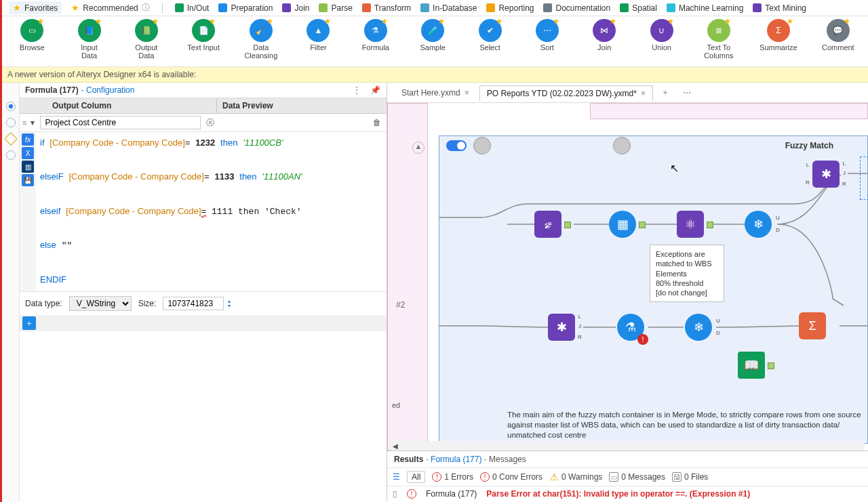 The image size is (868, 502). Describe the element at coordinates (28, 167) in the screenshot. I see `folder-icon: ▥` at that location.